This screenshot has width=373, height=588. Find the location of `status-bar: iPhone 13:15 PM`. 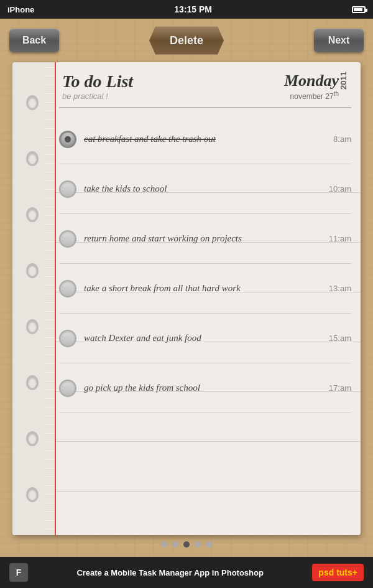

status-bar: iPhone 13:15 PM is located at coordinates (186, 9).